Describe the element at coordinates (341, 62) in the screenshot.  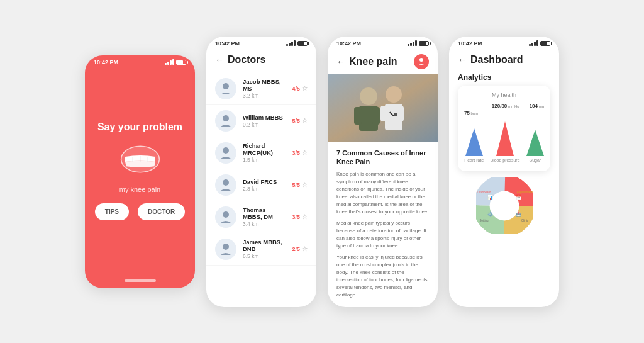
I see `back-arrow-knee: ←` at that location.